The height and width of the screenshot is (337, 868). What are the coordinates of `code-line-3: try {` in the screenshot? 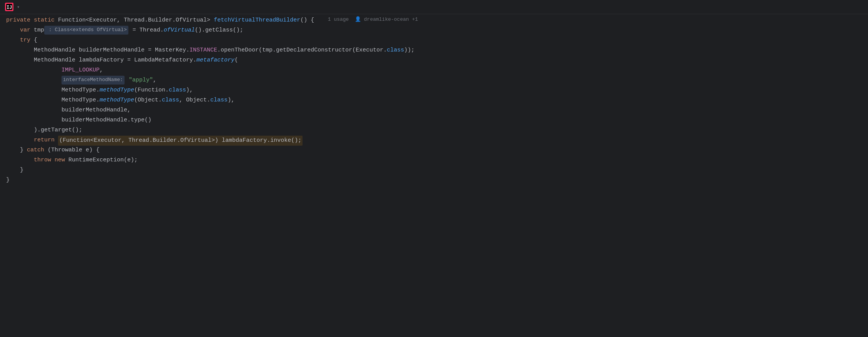 It's located at (434, 41).